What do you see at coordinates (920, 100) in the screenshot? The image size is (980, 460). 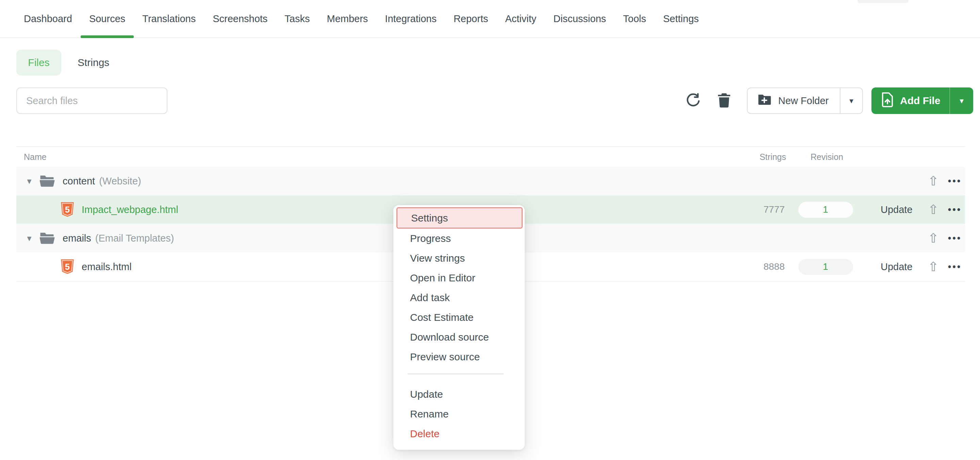 I see `add-file-label: Add File` at bounding box center [920, 100].